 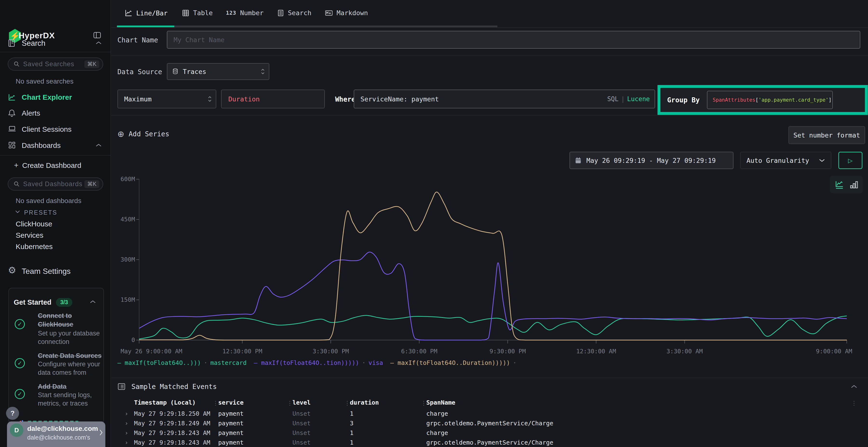 I want to click on sidebar-section-search: Search, so click(x=34, y=43).